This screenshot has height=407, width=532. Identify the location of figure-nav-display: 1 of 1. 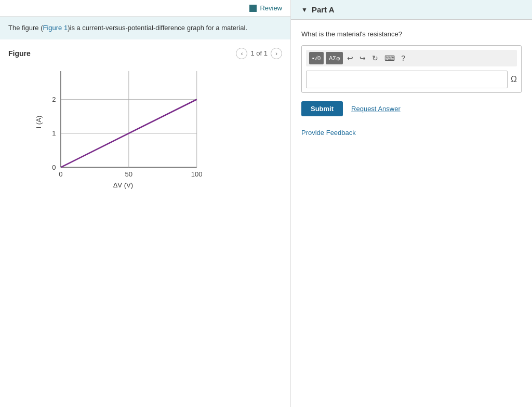
(259, 53).